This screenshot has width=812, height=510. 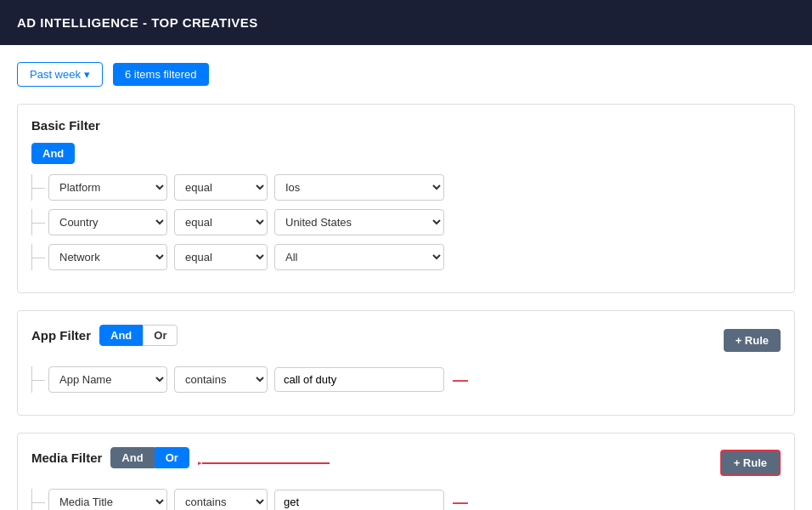 What do you see at coordinates (359, 379) in the screenshot?
I see `appname-value-input` at bounding box center [359, 379].